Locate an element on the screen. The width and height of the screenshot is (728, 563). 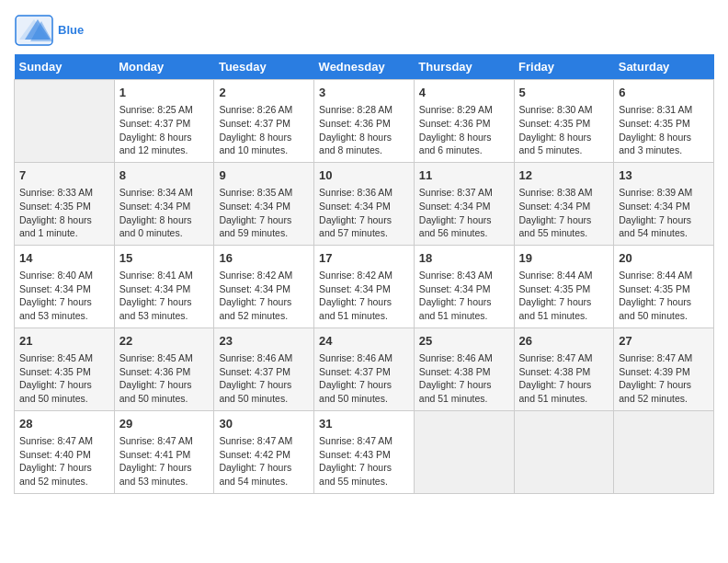
day-number: 18 is located at coordinates (464, 259).